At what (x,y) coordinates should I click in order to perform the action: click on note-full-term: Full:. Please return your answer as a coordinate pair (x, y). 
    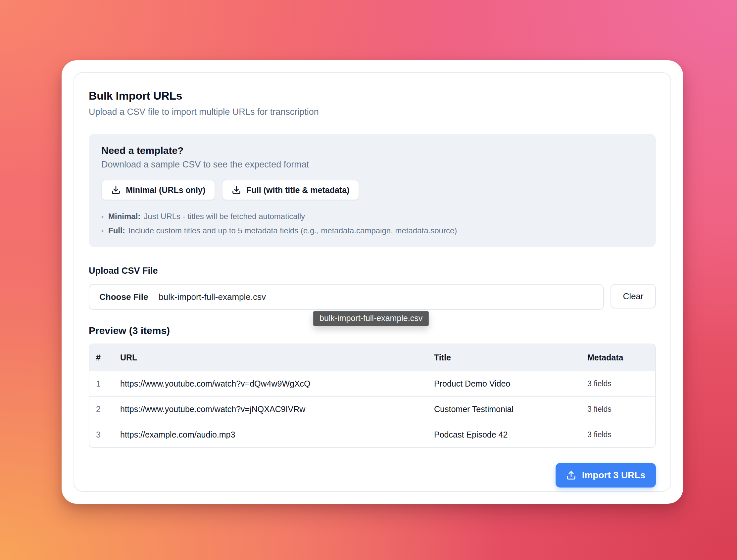
    Looking at the image, I should click on (117, 231).